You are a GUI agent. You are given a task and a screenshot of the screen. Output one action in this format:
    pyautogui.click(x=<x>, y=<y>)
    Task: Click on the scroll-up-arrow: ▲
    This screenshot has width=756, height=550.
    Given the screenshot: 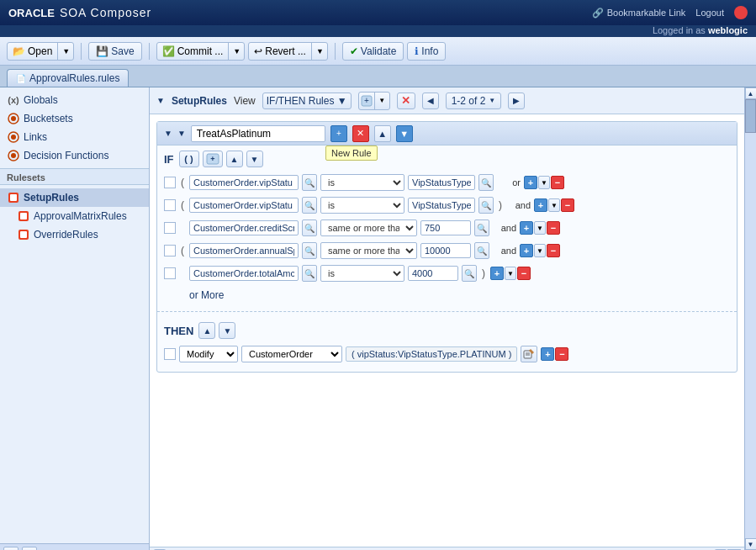 What is the action you would take?
    pyautogui.click(x=751, y=93)
    